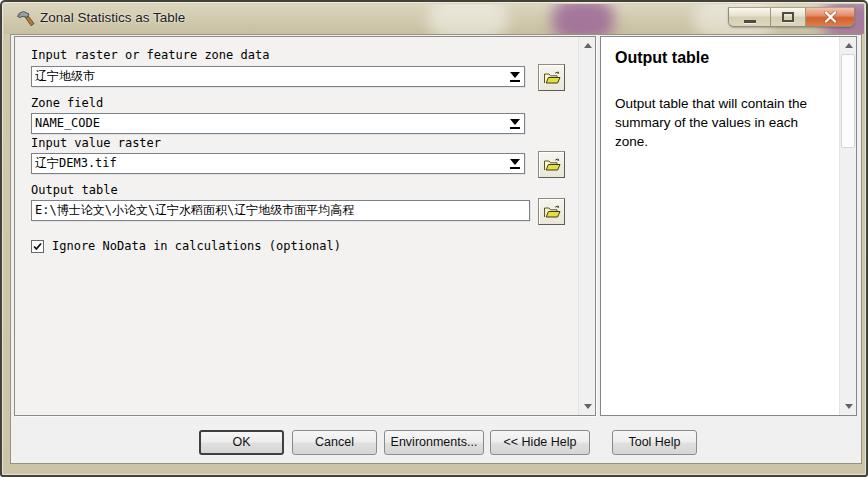 This screenshot has height=477, width=868. What do you see at coordinates (96, 143) in the screenshot?
I see `input-value-raster-label: Input value raster` at bounding box center [96, 143].